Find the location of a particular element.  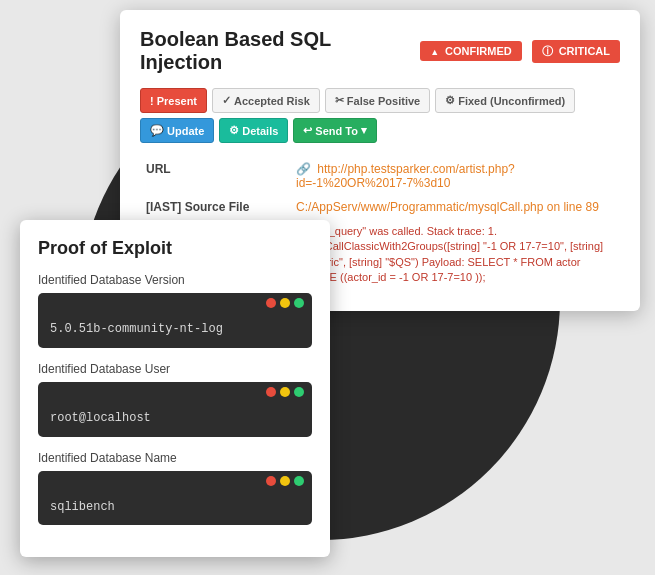

url-value: http://php.testsparker.com/artist.php?id… is located at coordinates (406, 176).